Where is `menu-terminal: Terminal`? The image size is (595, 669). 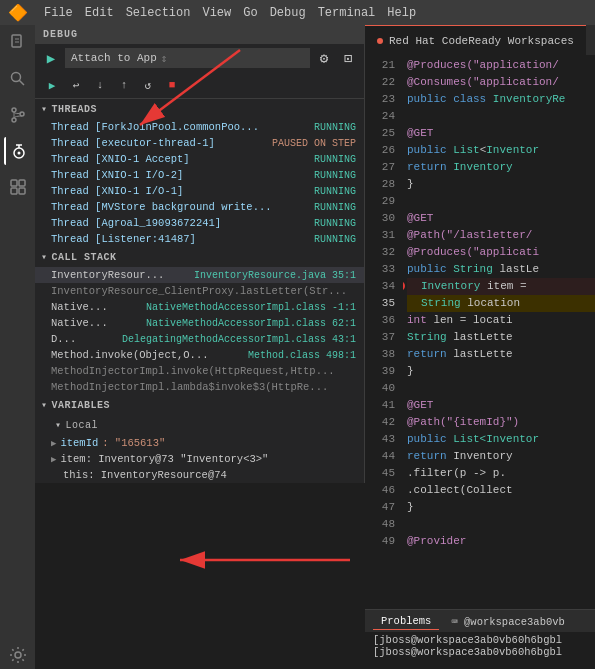 menu-terminal: Terminal is located at coordinates (347, 13).